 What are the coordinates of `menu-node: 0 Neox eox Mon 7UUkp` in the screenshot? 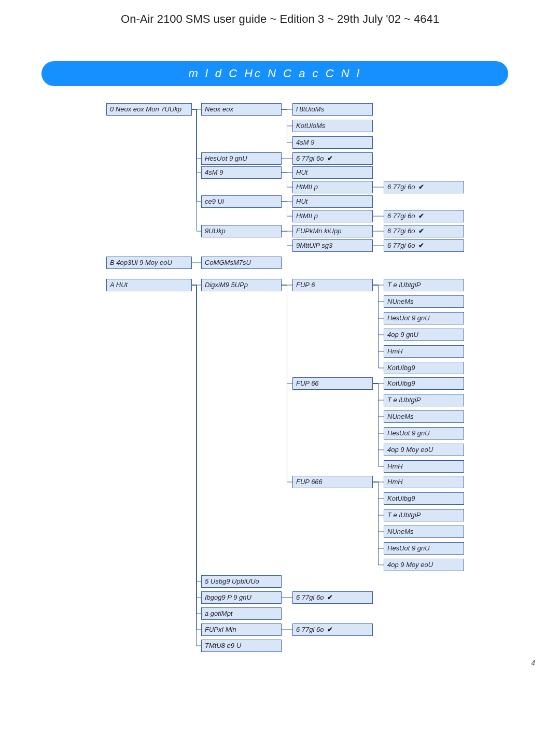 It's located at (149, 109).